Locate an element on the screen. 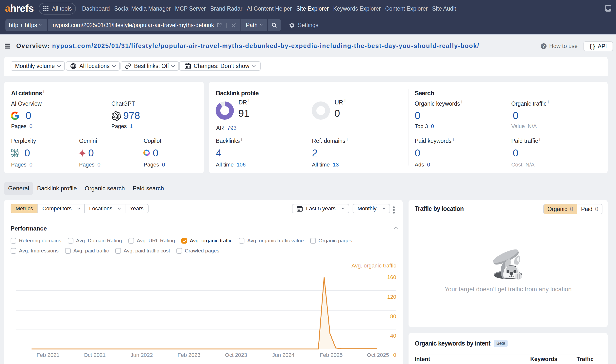  svg-text: Feb 2023 is located at coordinates (189, 355).